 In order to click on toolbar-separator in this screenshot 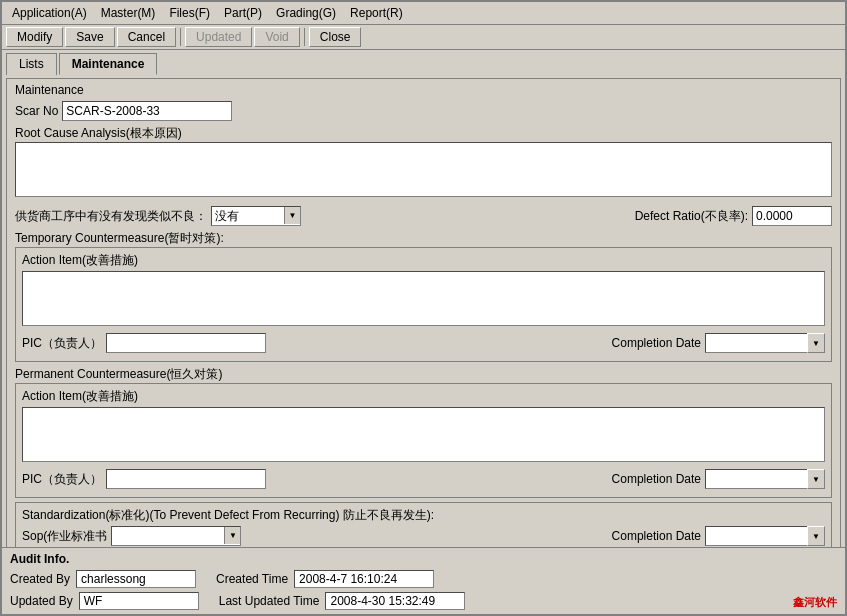, I will do `click(180, 37)`.